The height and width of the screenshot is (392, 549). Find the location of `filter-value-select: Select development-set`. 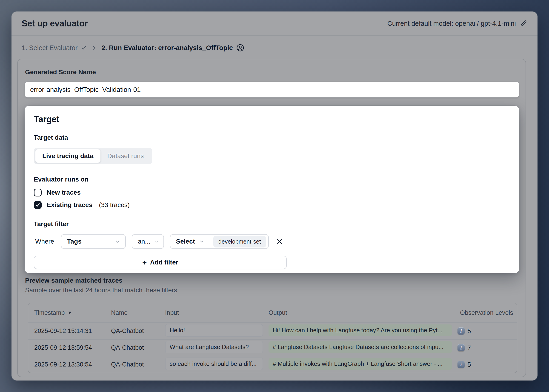

filter-value-select: Select development-set is located at coordinates (219, 241).